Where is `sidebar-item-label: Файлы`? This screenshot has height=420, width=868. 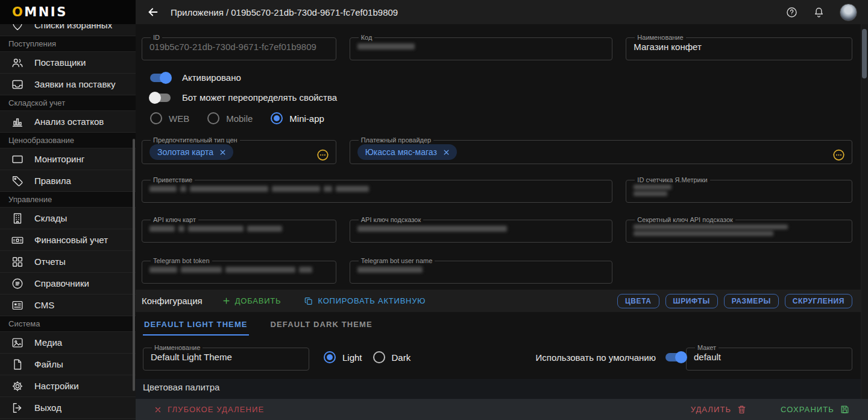 sidebar-item-label: Файлы is located at coordinates (49, 364).